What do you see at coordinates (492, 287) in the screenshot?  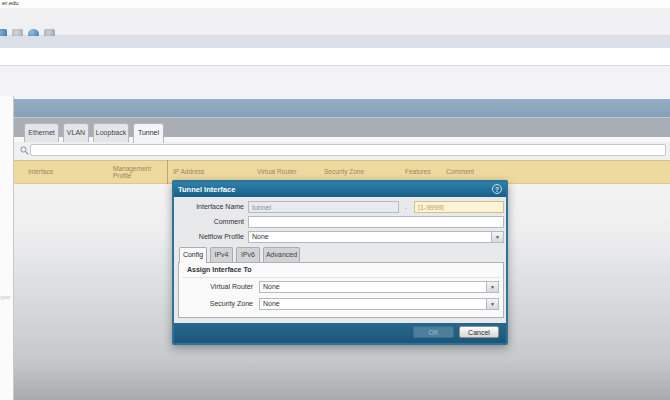 I see `virtual-router-dropdown-button: ▼` at bounding box center [492, 287].